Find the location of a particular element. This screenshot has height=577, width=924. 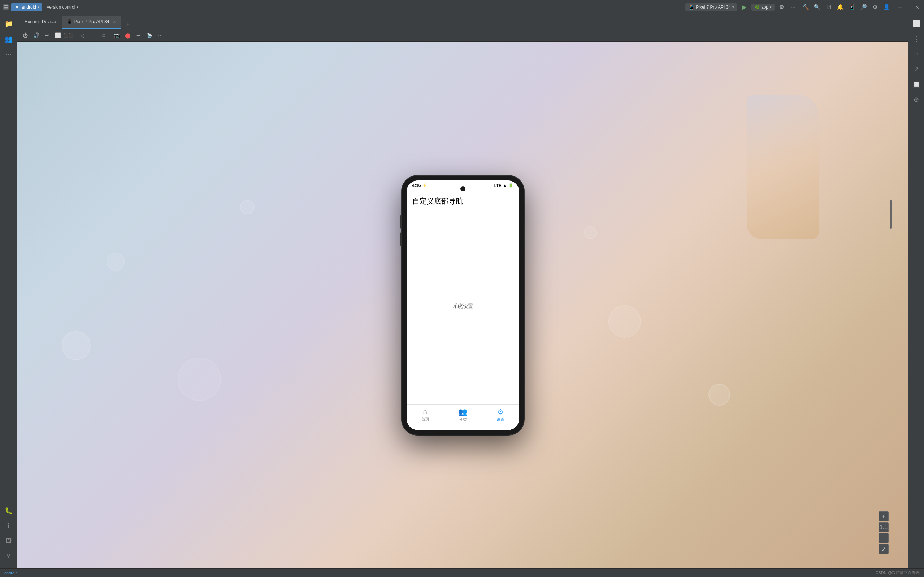

todo-button: ☑ is located at coordinates (829, 7).